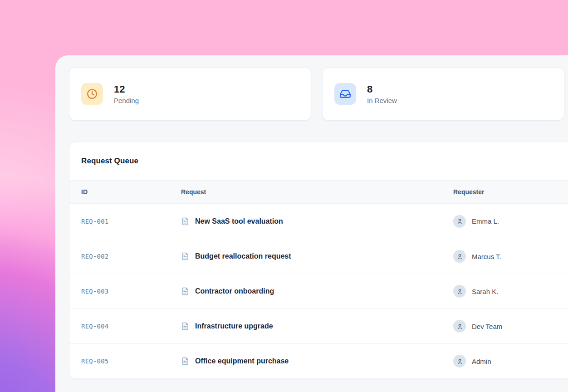 This screenshot has height=392, width=568. Describe the element at coordinates (318, 94) in the screenshot. I see `stats-row: 12 Pending 8 In Review` at that location.